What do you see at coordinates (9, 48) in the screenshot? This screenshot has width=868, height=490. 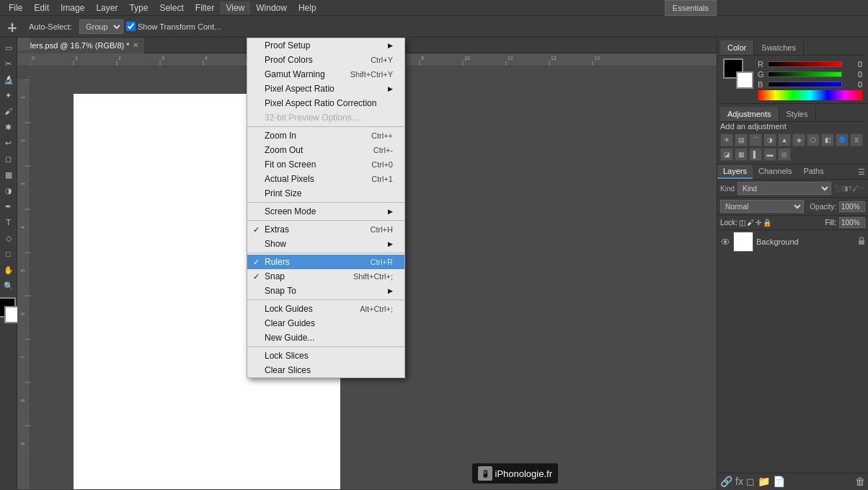 I see `selection-tool-icon: ▭` at bounding box center [9, 48].